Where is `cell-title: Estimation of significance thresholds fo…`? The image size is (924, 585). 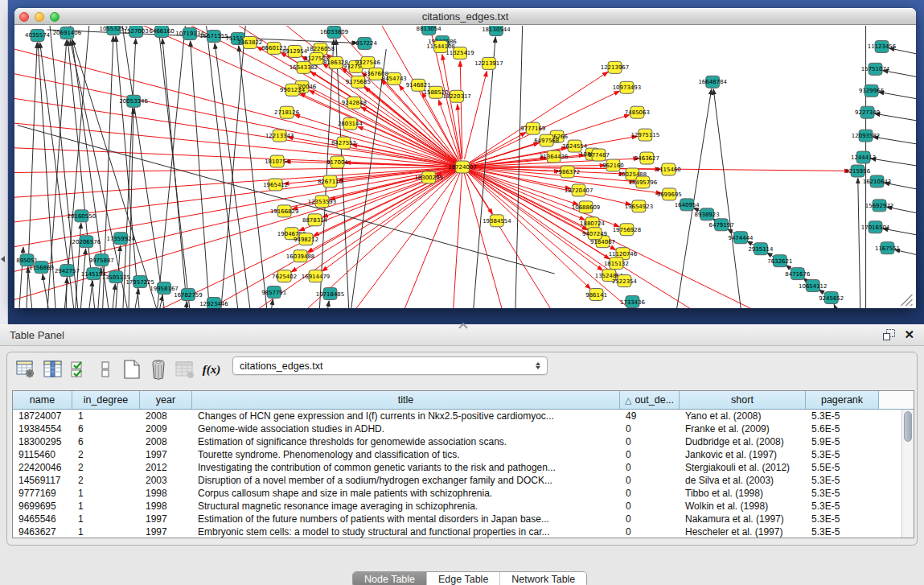 cell-title: Estimation of significance thresholds fo… is located at coordinates (406, 442).